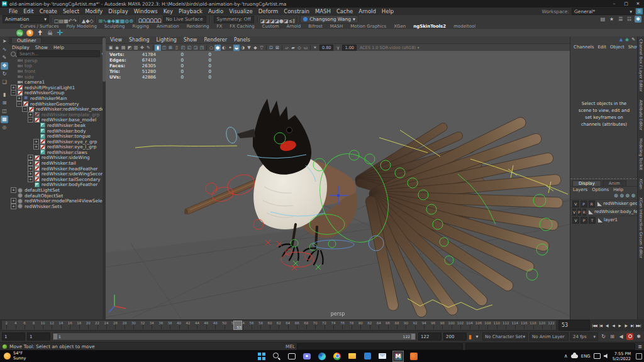 This screenshot has height=362, width=644. What do you see at coordinates (497, 326) in the screenshot?
I see `timeline-tick: 110` at bounding box center [497, 326].